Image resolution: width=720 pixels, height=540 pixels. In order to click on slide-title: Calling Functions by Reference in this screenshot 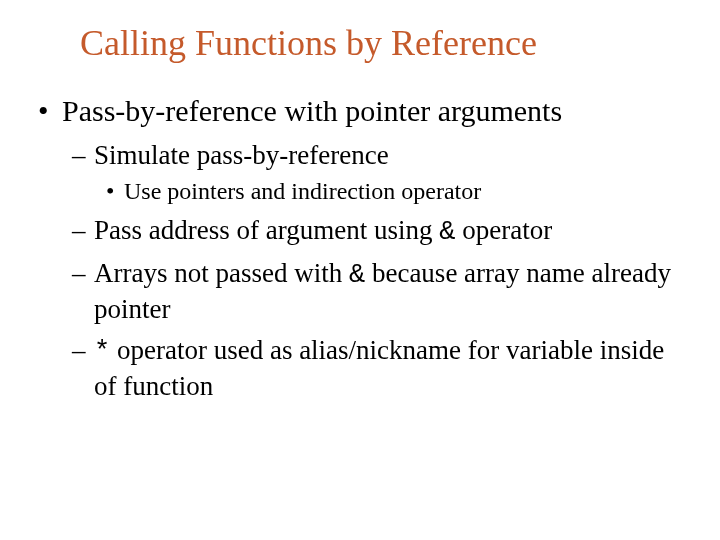, I will do `click(385, 43)`.